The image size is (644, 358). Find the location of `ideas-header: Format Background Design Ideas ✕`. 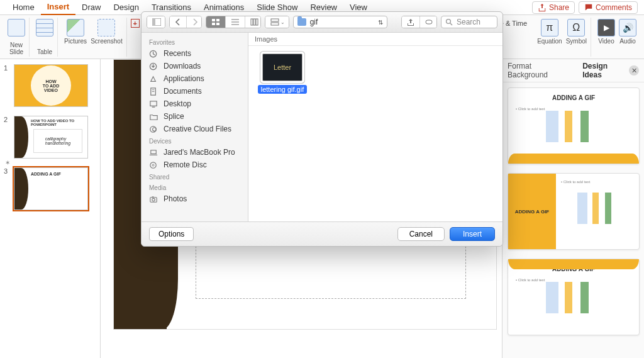

ideas-header: Format Background Design Ideas ✕ is located at coordinates (574, 70).